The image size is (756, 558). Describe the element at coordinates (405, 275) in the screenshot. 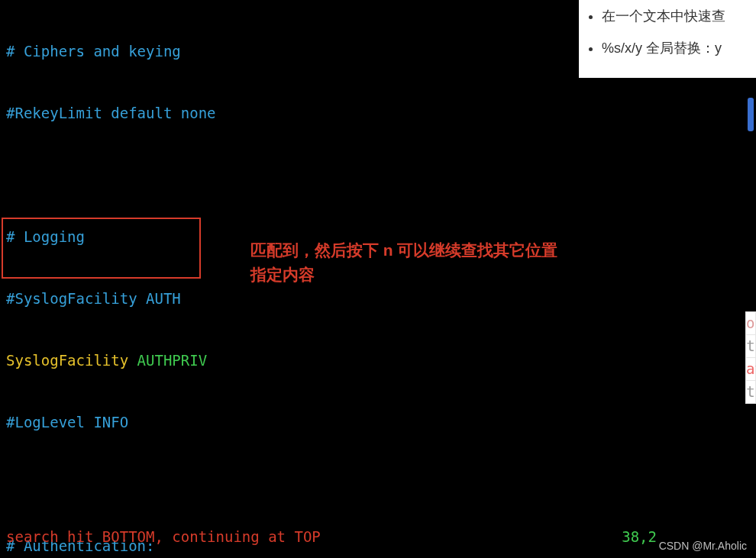

I see `annotation-line: 指定内容` at that location.